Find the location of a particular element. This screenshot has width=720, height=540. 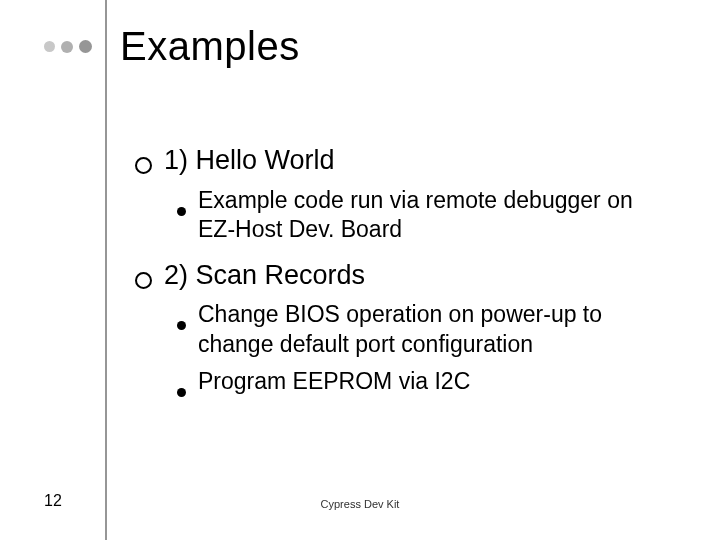

list-item: Change BIOS operation on power-up to cha… is located at coordinates (426, 330).